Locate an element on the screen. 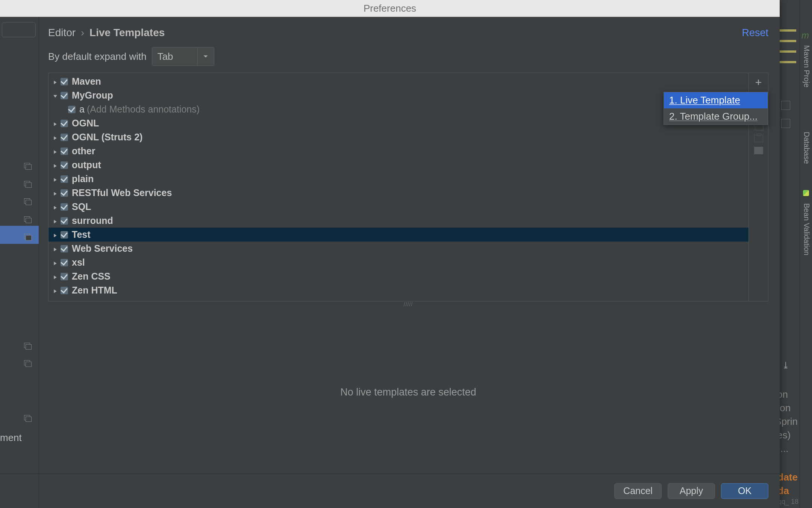 This screenshot has height=508, width=812. menu-item-live-template: 1. Live Template is located at coordinates (716, 100).